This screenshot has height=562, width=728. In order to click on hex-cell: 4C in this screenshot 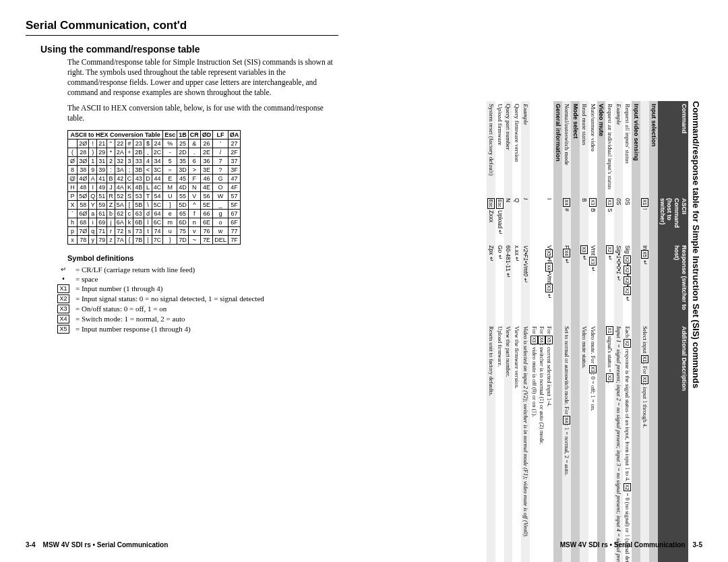, I will do `click(158, 187)`.